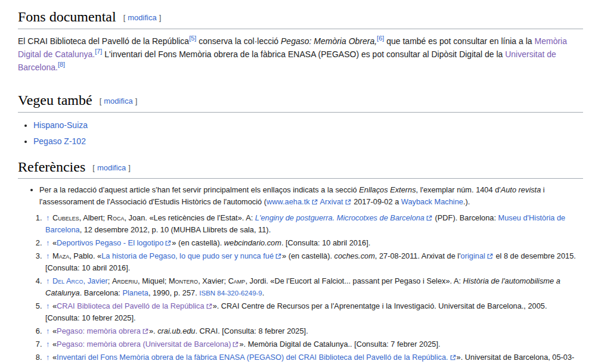  What do you see at coordinates (66, 218) in the screenshot?
I see `text-segment: Cubeles` at bounding box center [66, 218].